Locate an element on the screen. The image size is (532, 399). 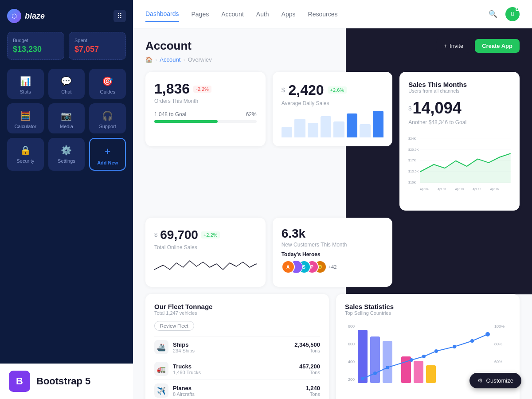
calculator-icon: 🧮 is located at coordinates (26, 116).